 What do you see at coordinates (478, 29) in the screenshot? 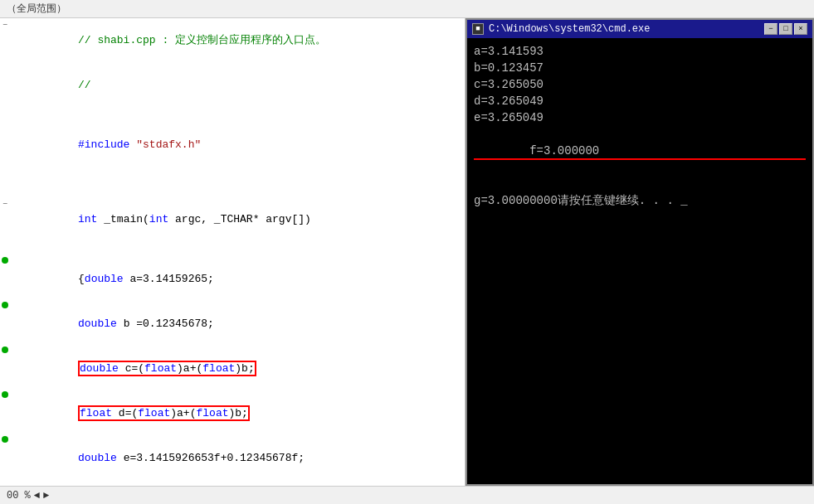
I see `cmd-icon: ■` at bounding box center [478, 29].